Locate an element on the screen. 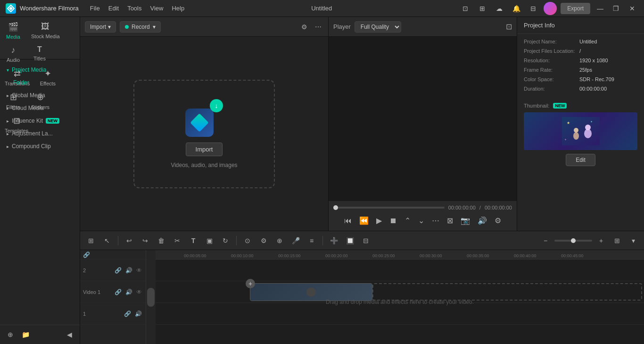 The height and width of the screenshot is (344, 644). import-center-button: Import is located at coordinates (205, 149).